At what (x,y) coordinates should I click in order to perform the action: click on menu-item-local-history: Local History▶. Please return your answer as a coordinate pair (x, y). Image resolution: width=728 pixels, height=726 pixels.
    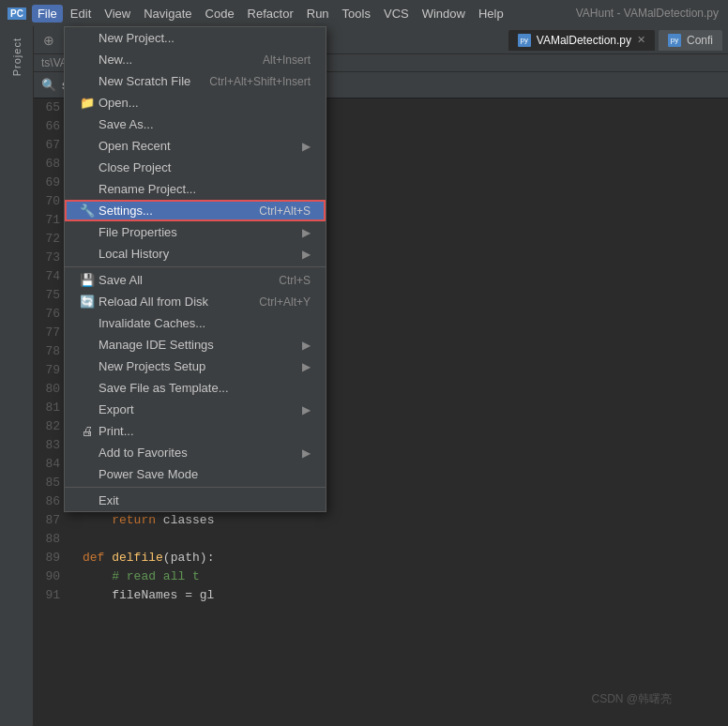
    Looking at the image, I should click on (195, 253).